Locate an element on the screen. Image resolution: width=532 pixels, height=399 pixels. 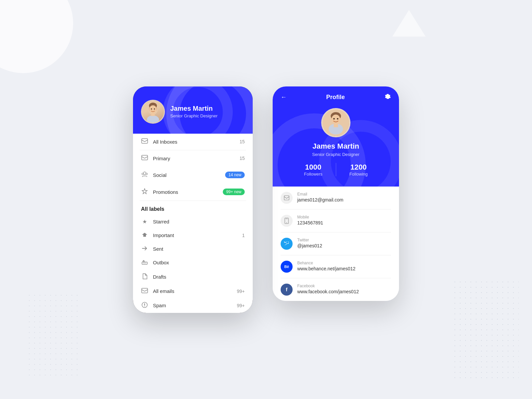
profile-name: James Martin is located at coordinates (336, 146).